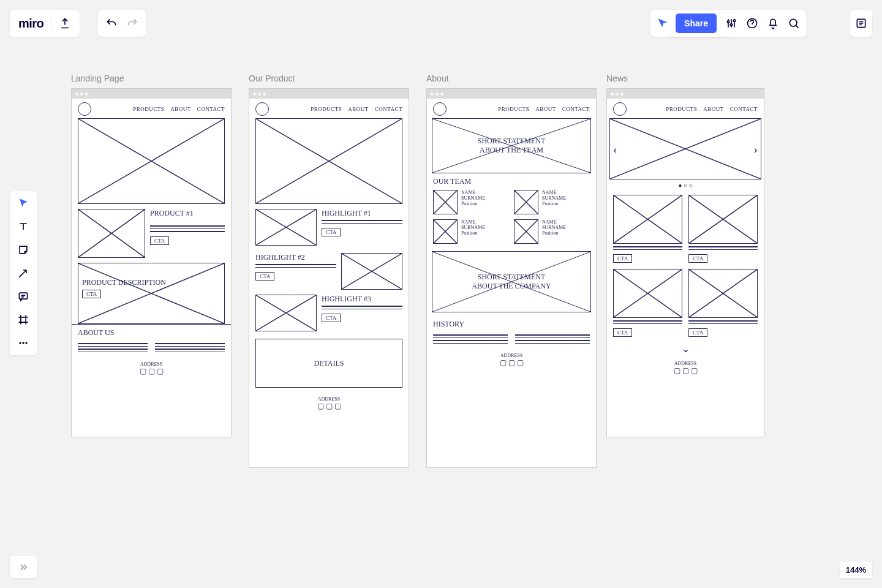  Describe the element at coordinates (511, 325) in the screenshot. I see `heading: HISTORY` at that location.